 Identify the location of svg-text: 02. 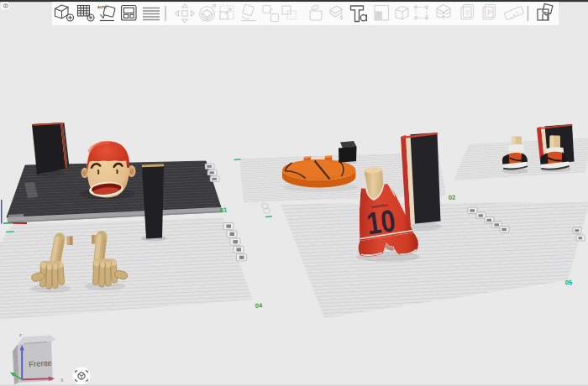
(452, 197).